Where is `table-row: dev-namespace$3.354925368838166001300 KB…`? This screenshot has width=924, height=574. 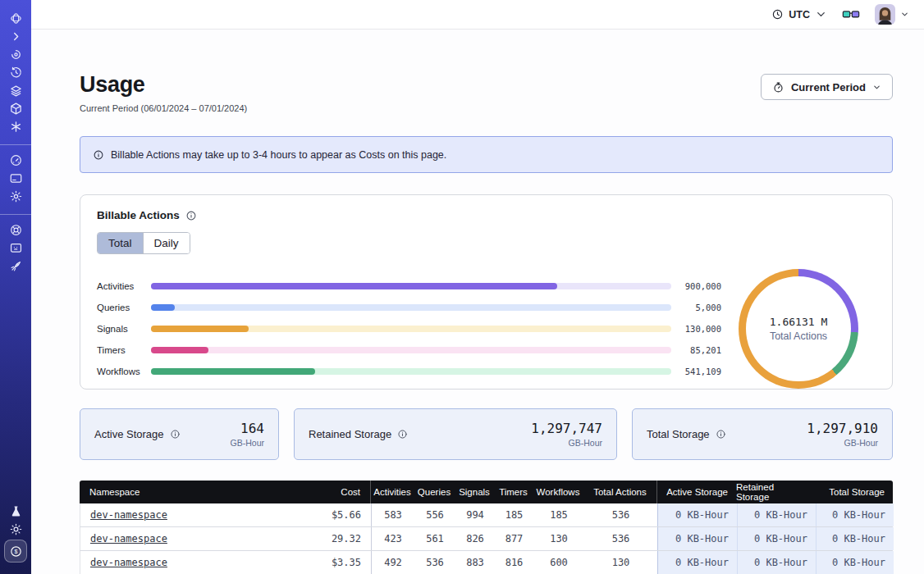
table-row: dev-namespace$3.354925368838166001300 KB… is located at coordinates (486, 563).